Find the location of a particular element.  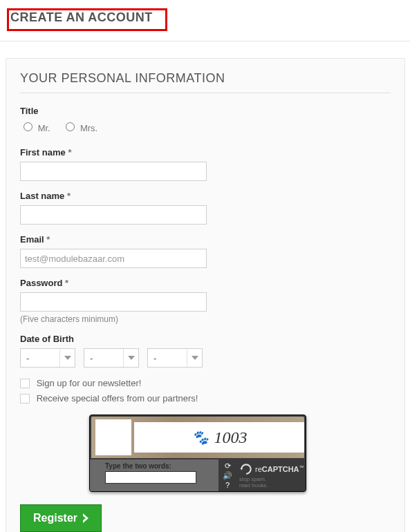

title-option-mrs: Mrs. is located at coordinates (80, 129).